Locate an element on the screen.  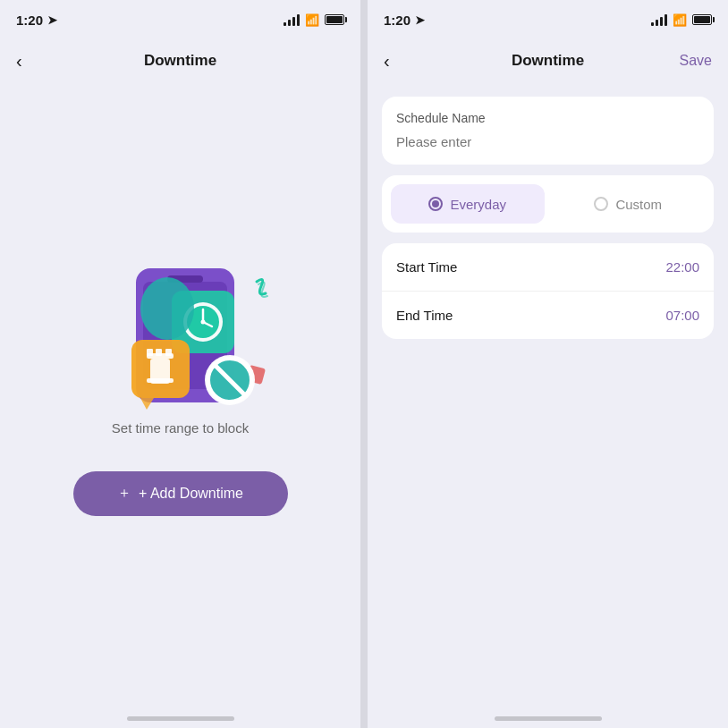
start-time-label: Start Time is located at coordinates (427, 267).